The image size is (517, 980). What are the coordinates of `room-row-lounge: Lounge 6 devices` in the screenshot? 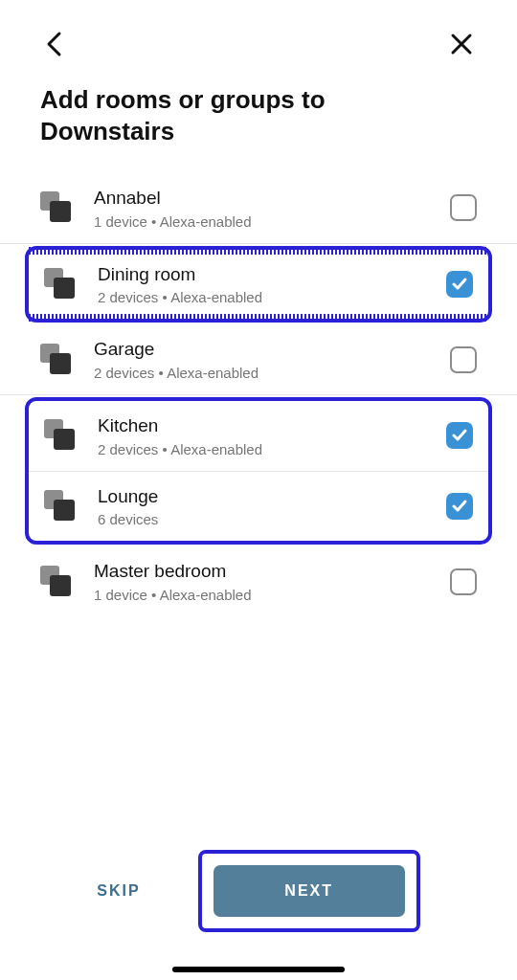 It's located at (258, 507).